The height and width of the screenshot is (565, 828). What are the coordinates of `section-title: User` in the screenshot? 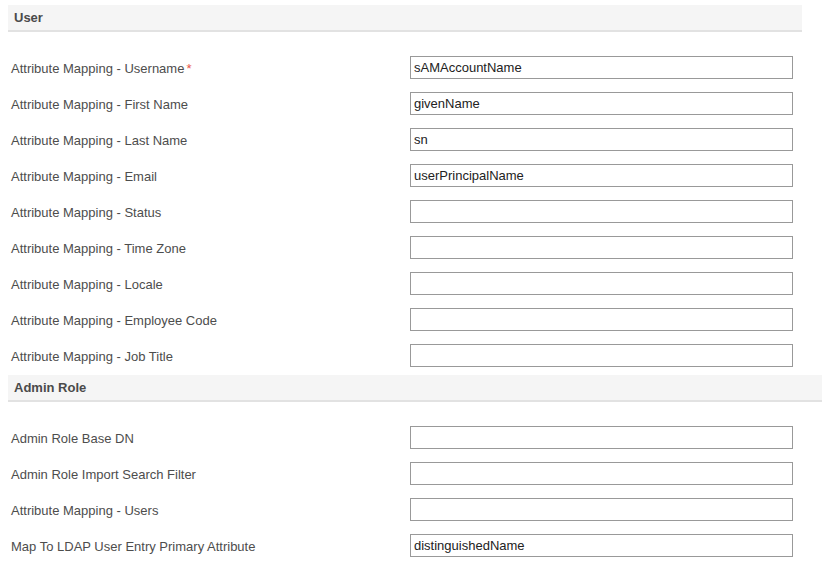 It's located at (28, 18).